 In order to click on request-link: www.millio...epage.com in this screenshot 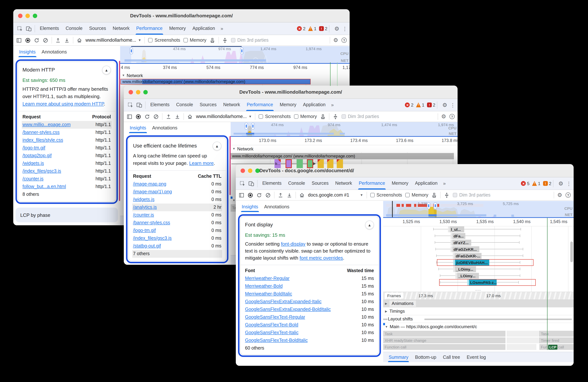, I will do `click(46, 125)`.